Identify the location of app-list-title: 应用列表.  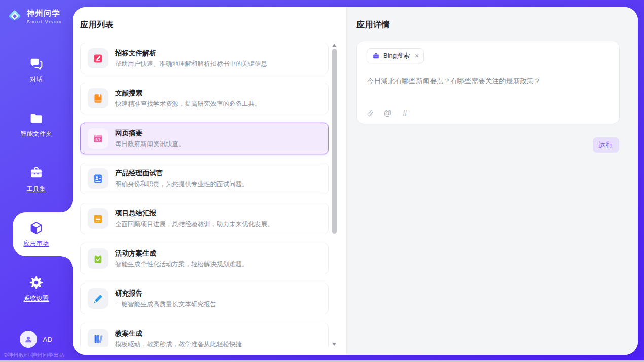
(97, 25).